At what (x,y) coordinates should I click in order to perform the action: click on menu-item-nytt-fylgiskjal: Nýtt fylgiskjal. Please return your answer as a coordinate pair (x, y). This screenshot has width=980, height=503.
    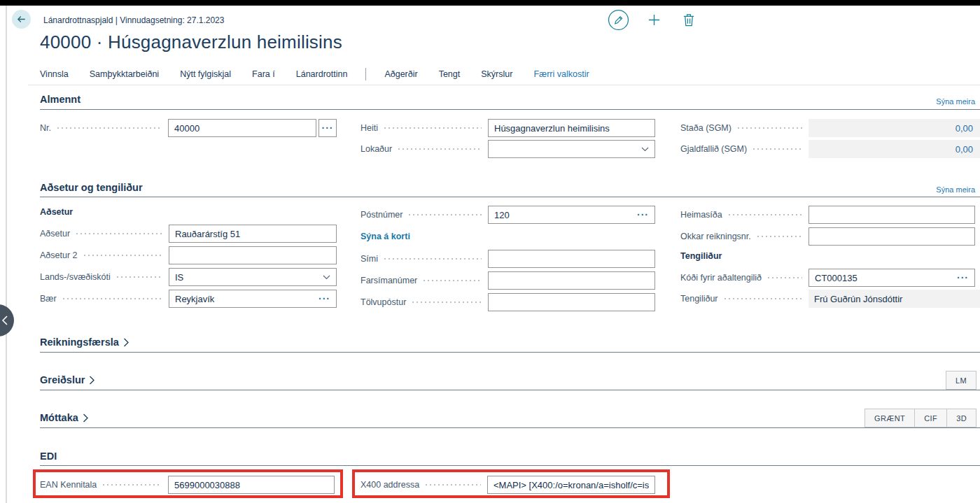
    Looking at the image, I should click on (206, 74).